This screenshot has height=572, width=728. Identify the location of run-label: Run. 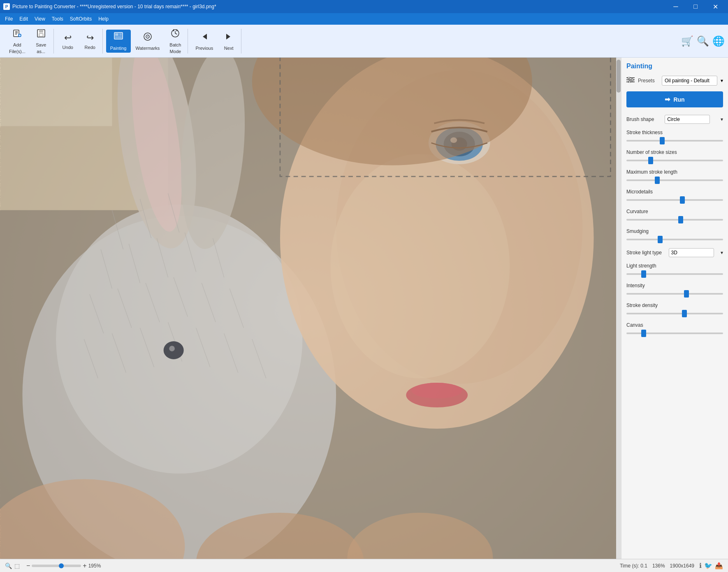
(679, 100).